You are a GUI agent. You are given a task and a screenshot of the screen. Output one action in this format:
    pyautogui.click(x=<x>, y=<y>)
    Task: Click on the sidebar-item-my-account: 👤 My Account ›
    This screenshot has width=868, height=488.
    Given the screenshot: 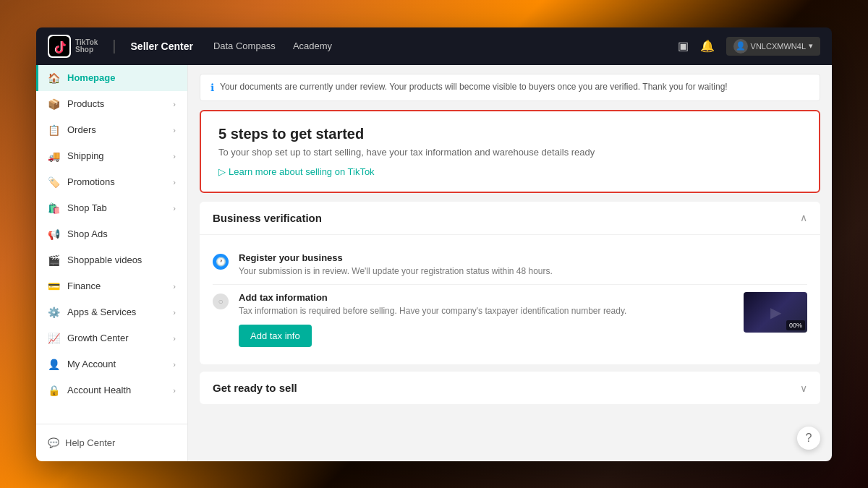 What is the action you would take?
    pyautogui.click(x=111, y=364)
    